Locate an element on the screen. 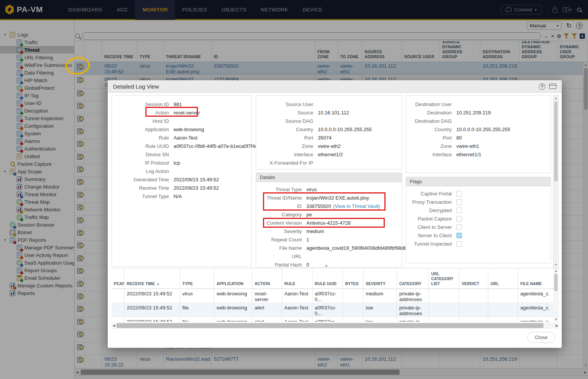 Image resolution: width=588 pixels, height=379 pixels. column-header: RULE is located at coordinates (297, 278).